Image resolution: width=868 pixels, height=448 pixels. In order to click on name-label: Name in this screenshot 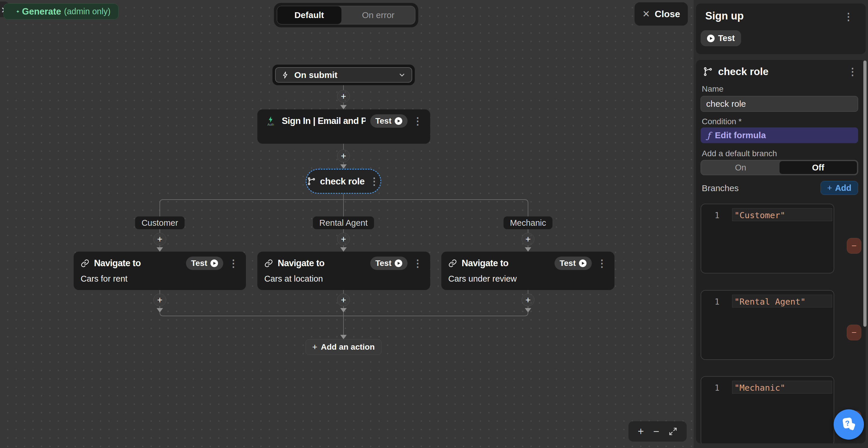, I will do `click(713, 89)`.